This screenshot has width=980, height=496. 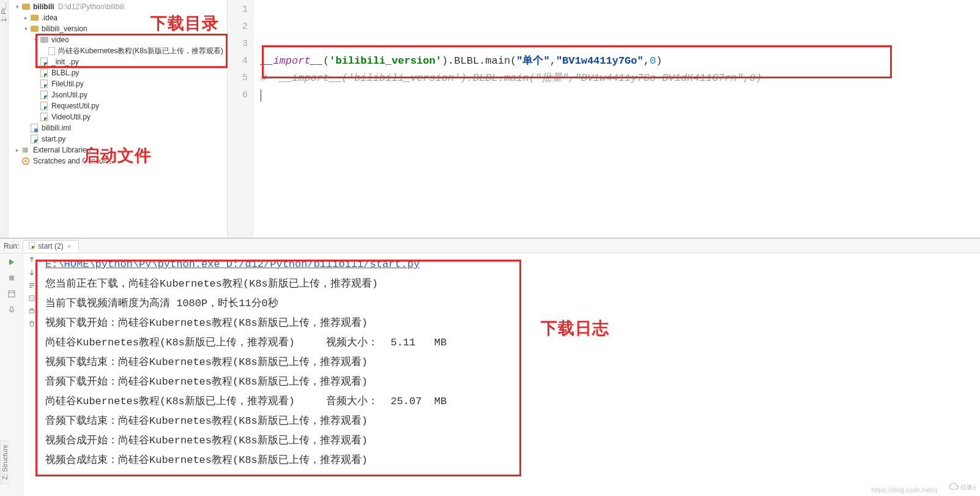 I want to click on console-line: 音频下载开始：尚硅谷Kubernetes教程(K8s新版已上传，推荐观看), so click(x=511, y=382).